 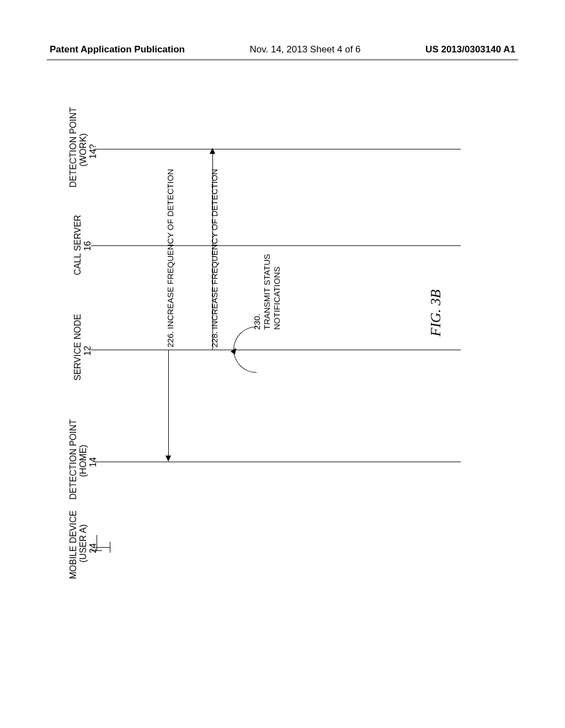 What do you see at coordinates (110, 547) in the screenshot?
I see `lifeline-mobile-endcap` at bounding box center [110, 547].